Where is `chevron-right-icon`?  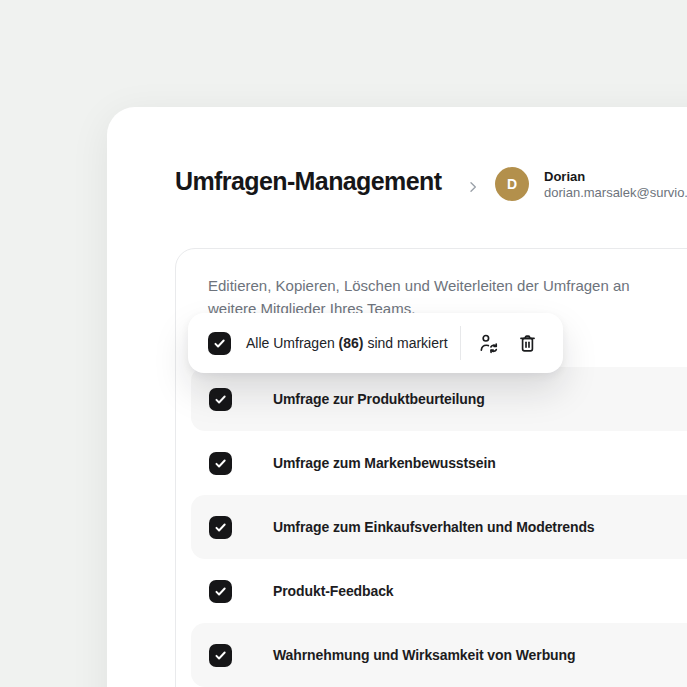
chevron-right-icon is located at coordinates (473, 187).